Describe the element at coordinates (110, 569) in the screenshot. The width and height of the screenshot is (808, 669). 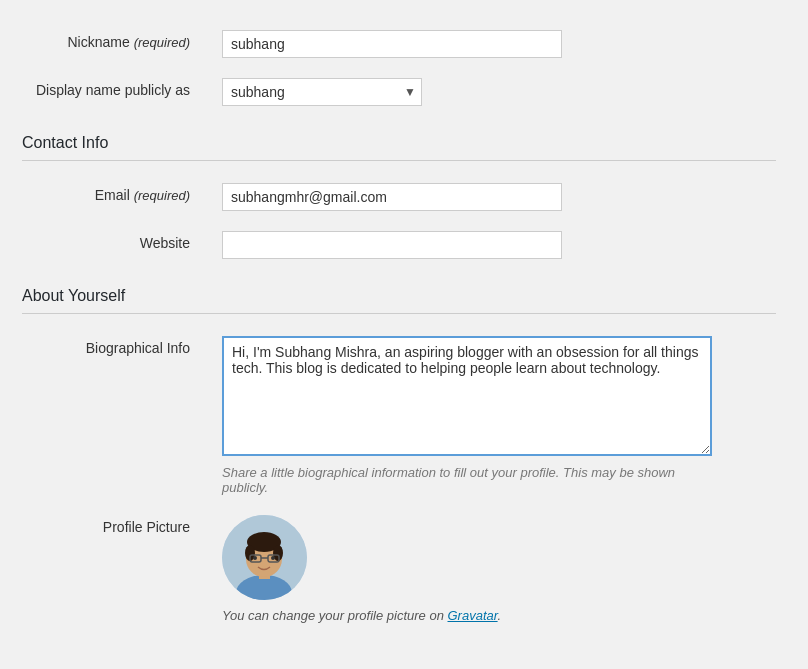
I see `profile-picture-label: Profile Picture` at that location.